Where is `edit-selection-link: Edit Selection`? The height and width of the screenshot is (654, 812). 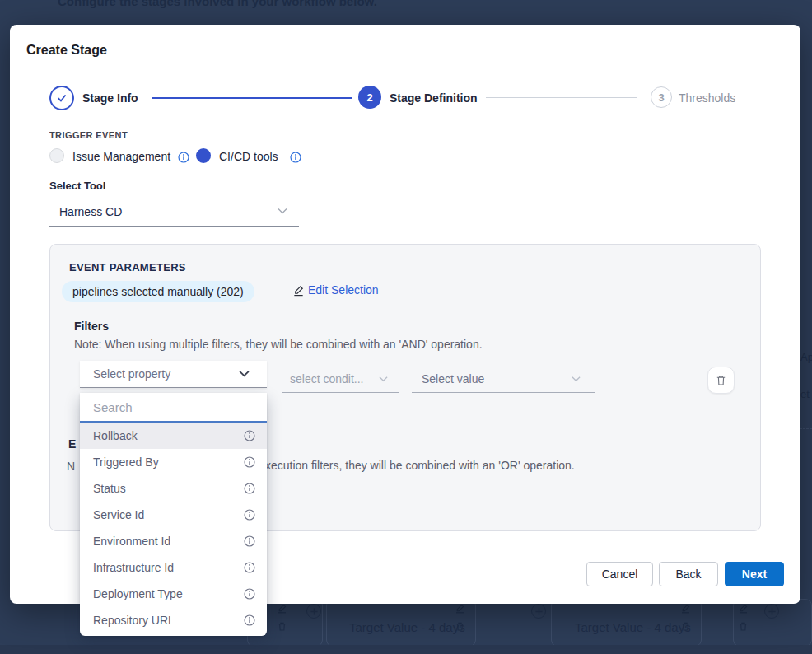
edit-selection-link: Edit Selection is located at coordinates (343, 290).